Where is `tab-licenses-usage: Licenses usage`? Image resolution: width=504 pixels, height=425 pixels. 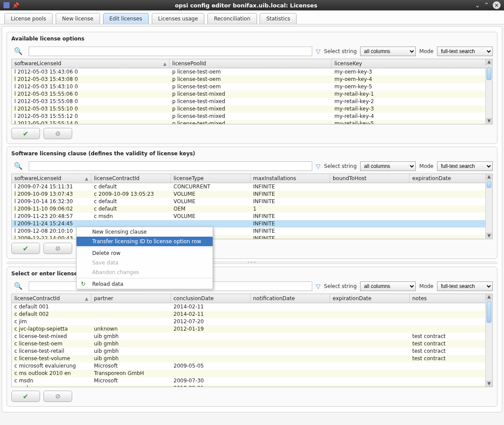
tab-licenses-usage: Licenses usage is located at coordinates (178, 18).